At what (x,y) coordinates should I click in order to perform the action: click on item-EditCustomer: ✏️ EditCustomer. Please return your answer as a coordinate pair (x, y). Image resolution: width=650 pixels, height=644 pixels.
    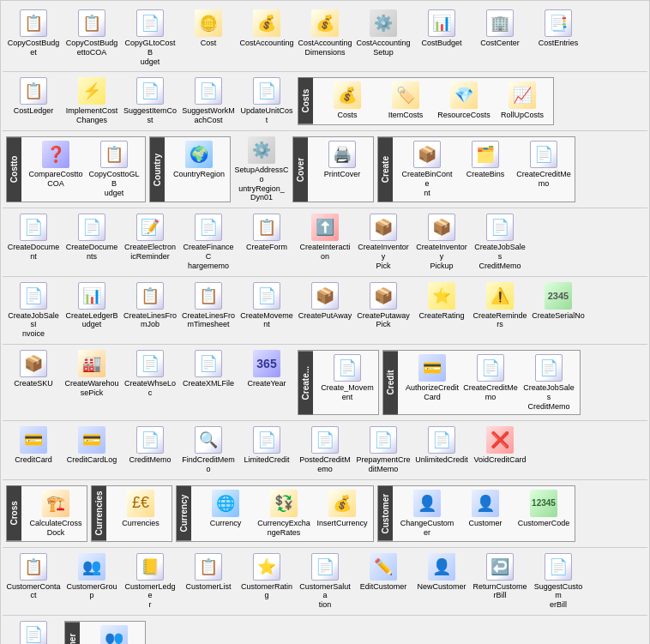
    Looking at the image, I should click on (383, 573).